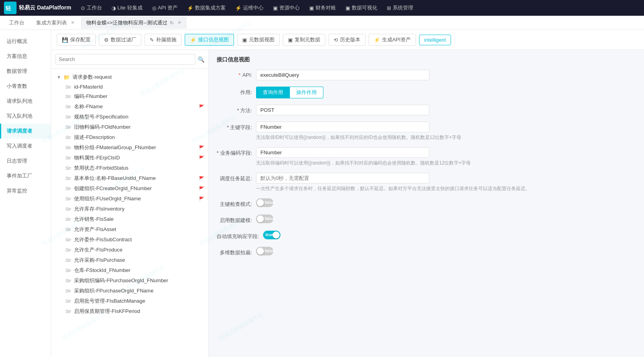 Image resolution: width=644 pixels, height=357 pixels. What do you see at coordinates (343, 127) in the screenshot?
I see `primary-key-input` at bounding box center [343, 127].